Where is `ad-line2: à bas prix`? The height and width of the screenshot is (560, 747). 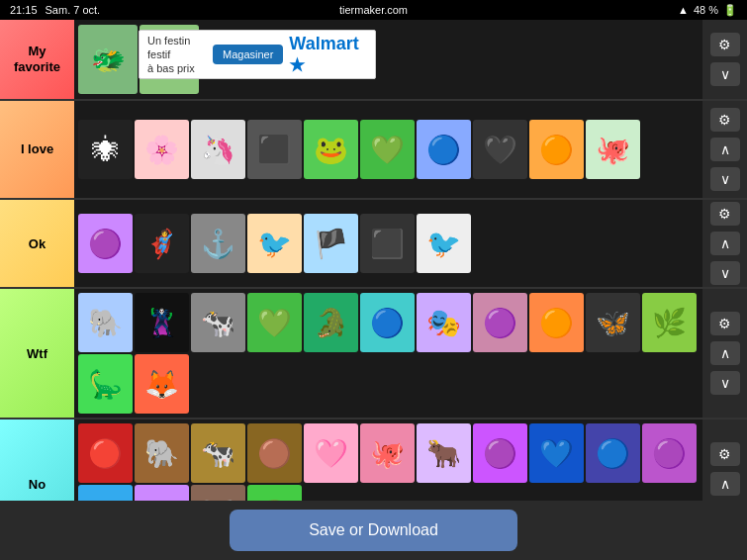 ad-line2: à bas prix is located at coordinates (177, 68).